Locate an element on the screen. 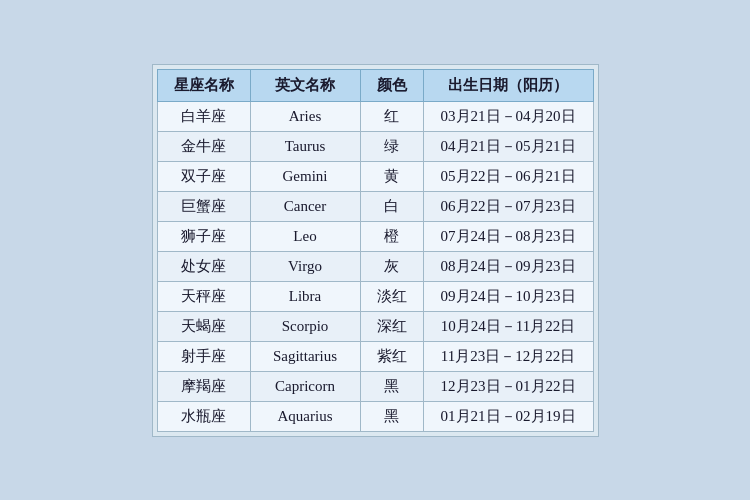 This screenshot has height=500, width=750. table-row: 水瓶座Aquarius黑01月21日－02月19日 is located at coordinates (375, 416).